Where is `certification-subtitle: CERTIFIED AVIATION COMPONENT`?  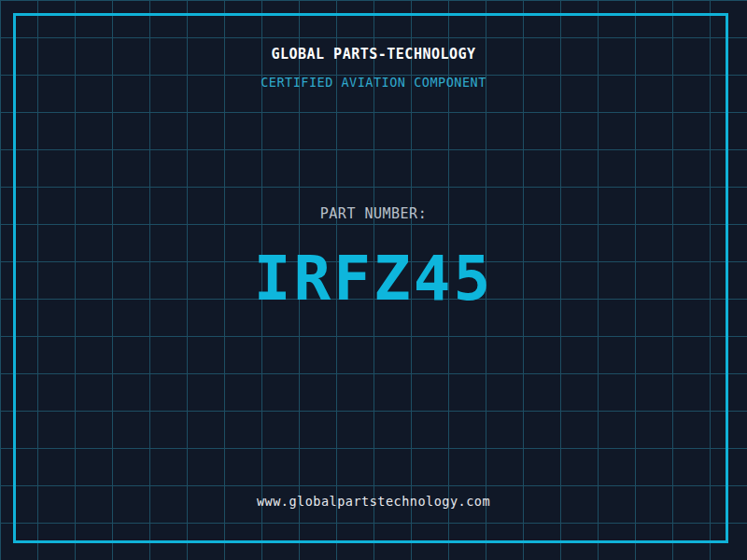
certification-subtitle: CERTIFIED AVIATION COMPONENT is located at coordinates (374, 82).